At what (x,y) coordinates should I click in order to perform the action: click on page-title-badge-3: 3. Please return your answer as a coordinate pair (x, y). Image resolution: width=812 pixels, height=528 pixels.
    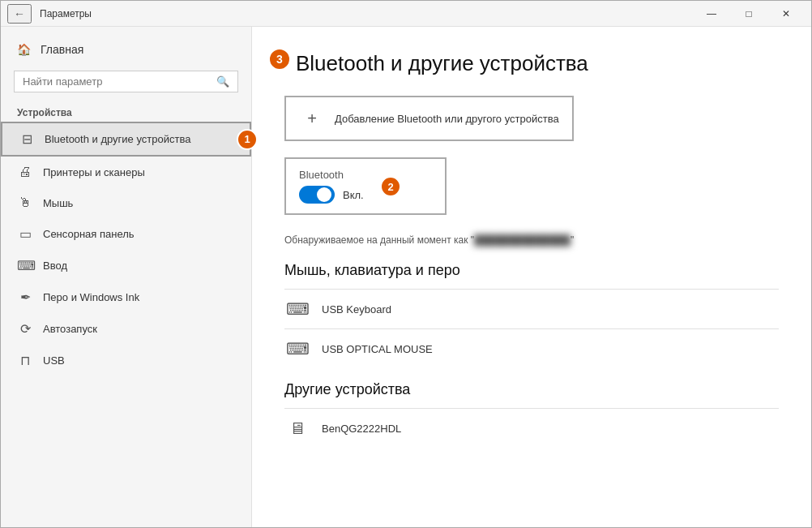
    Looking at the image, I should click on (280, 59).